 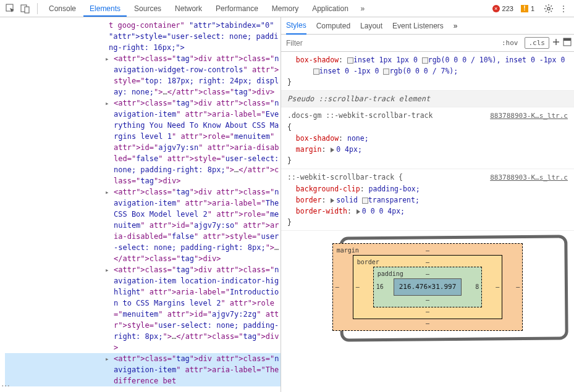 I want to click on box-model-border: border – – – – padding – 8 – 16 216.476×…, so click(x=428, y=287).